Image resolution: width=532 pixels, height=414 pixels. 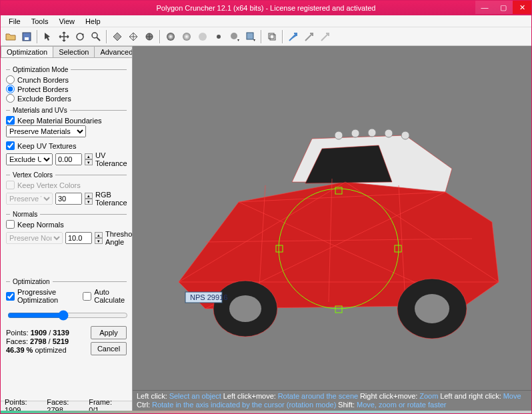 What do you see at coordinates (111, 296) in the screenshot?
I see `label-auto-calculate: Auto Calculate` at bounding box center [111, 296].